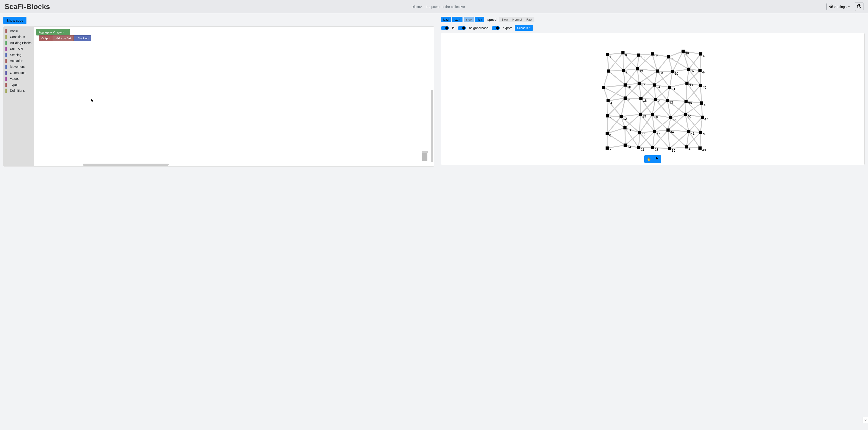 This screenshot has height=430, width=868. What do you see at coordinates (517, 20) in the screenshot?
I see `speed-option-normal: Normal` at bounding box center [517, 20].